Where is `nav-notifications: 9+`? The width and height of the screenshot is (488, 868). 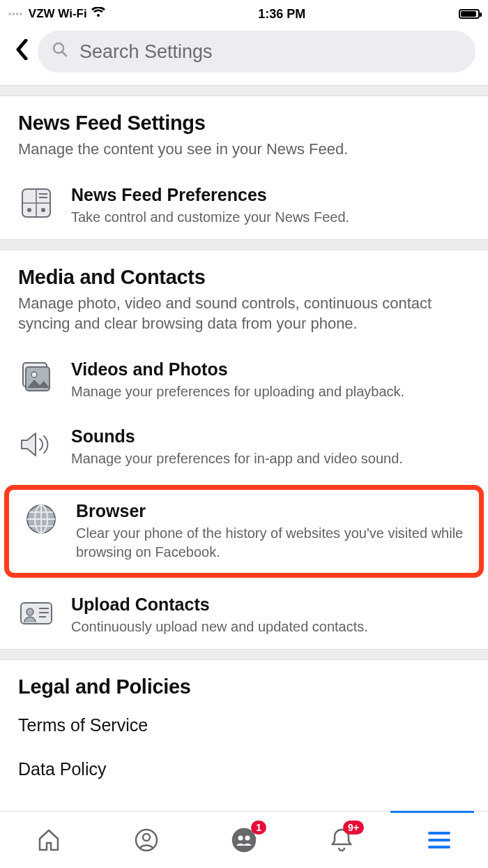
nav-notifications: 9+ is located at coordinates (342, 840).